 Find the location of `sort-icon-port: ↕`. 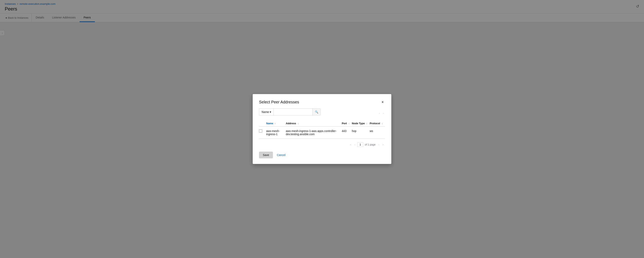

sort-icon-port: ↕ is located at coordinates (349, 124).